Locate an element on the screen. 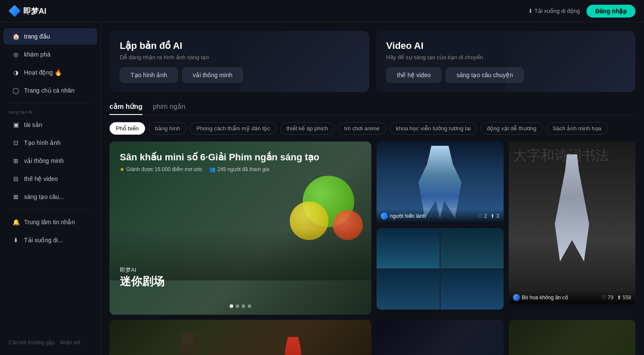 This screenshot has width=644, height=355. book-icon: ⊠ is located at coordinates (16, 197).